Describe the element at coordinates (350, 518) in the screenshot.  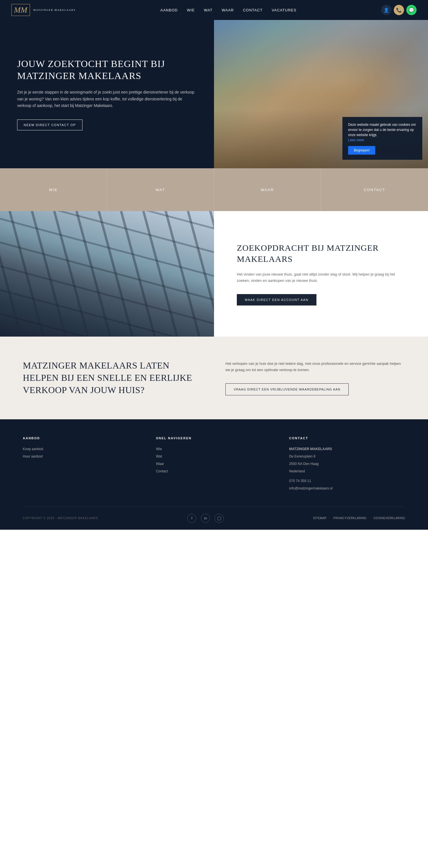
I see `footer-privacy-link: PRIVACYVERKLARING` at that location.